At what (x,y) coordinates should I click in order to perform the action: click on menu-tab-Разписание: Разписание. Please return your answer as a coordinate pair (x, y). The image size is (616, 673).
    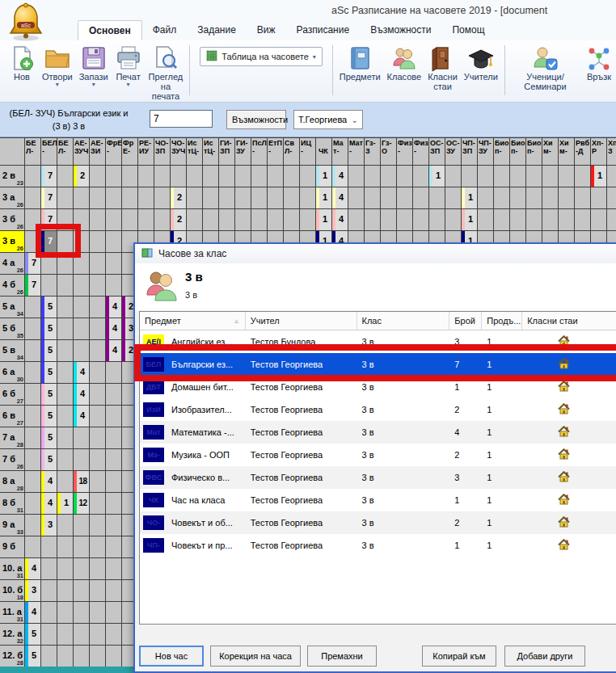
    Looking at the image, I should click on (323, 31).